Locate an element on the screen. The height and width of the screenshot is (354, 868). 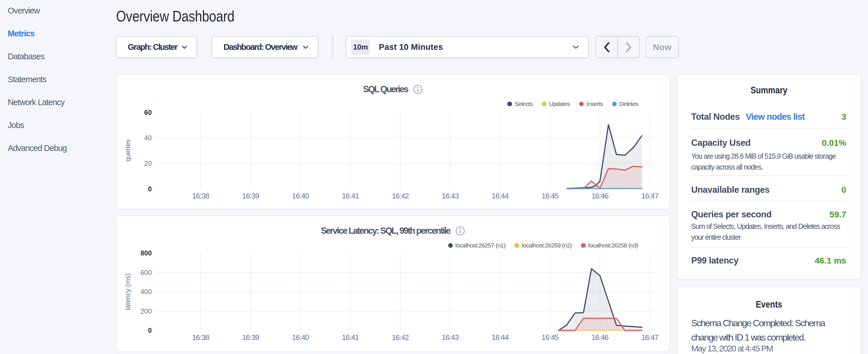
sidebar-item-network-latency: Network Latency is located at coordinates (58, 102).